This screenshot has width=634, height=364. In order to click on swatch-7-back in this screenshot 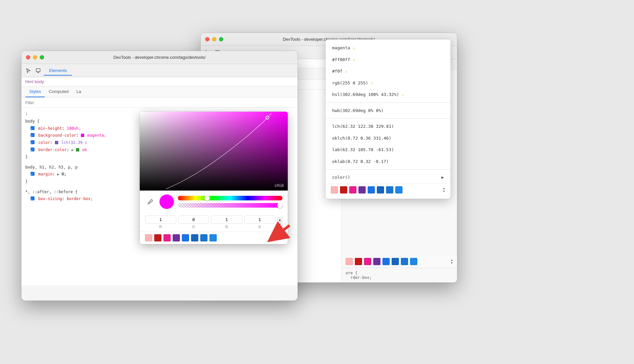, I will do `click(404, 262)`.